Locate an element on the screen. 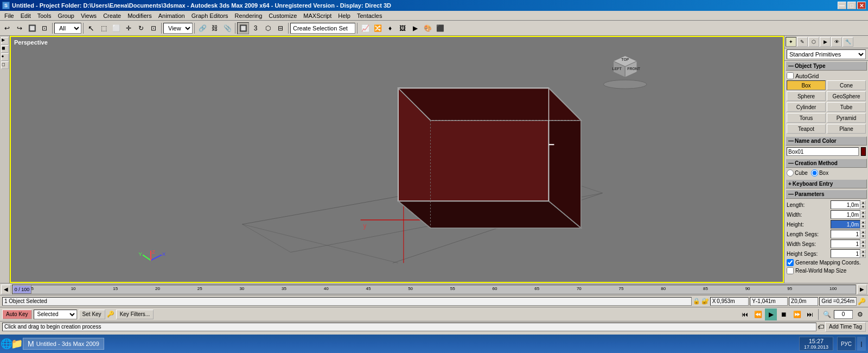 Image resolution: width=868 pixels, height=353 pixels. y-coord-input is located at coordinates (770, 301).